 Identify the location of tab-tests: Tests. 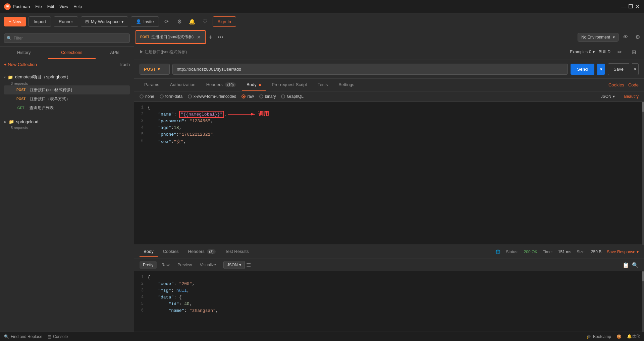
(323, 85).